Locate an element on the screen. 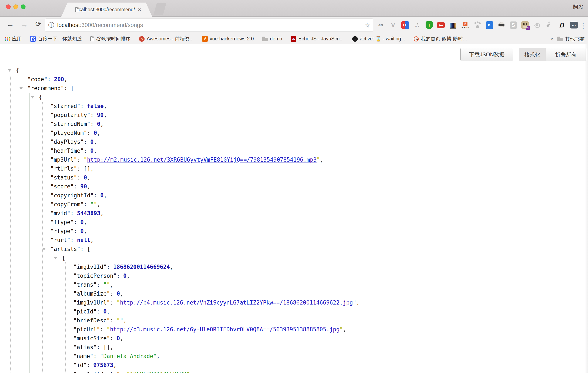  json-key: "albumSize" is located at coordinates (92, 294).